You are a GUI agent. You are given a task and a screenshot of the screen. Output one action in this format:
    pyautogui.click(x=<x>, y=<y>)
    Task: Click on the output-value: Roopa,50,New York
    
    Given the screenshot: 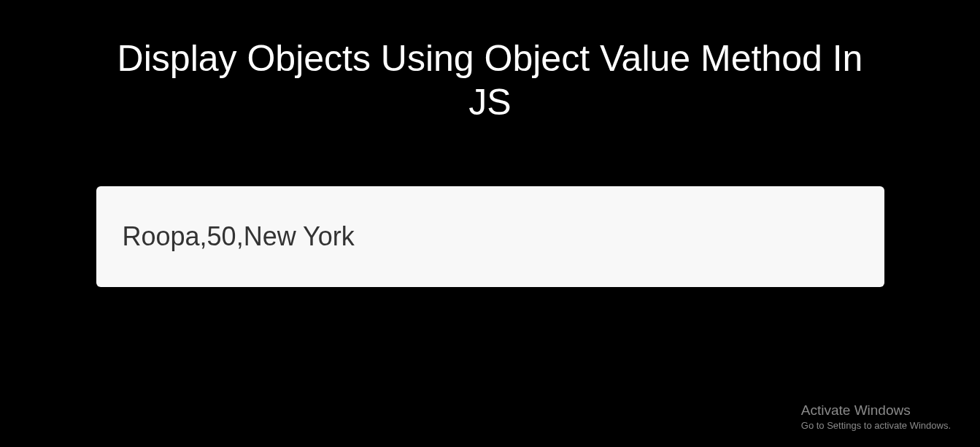 What is the action you would take?
    pyautogui.click(x=490, y=237)
    